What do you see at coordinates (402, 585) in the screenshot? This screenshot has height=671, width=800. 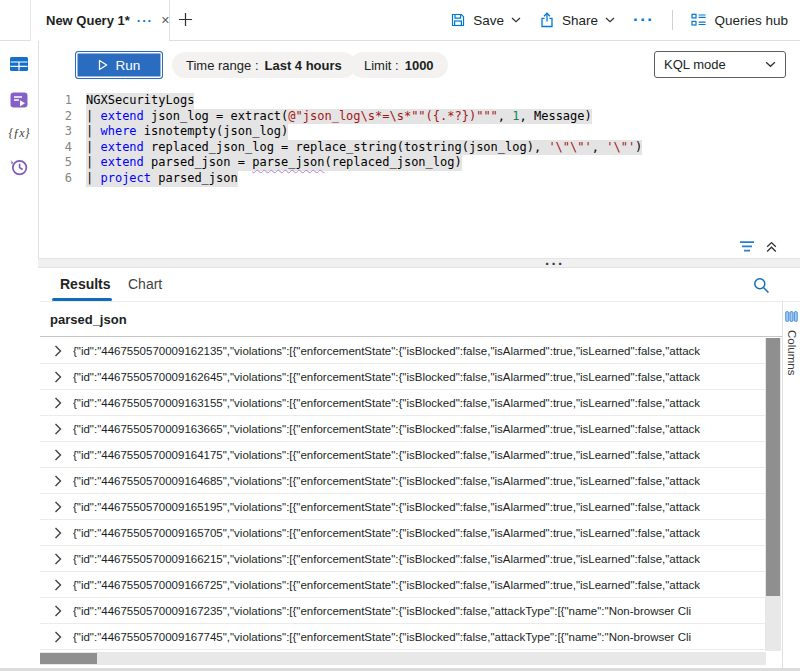 I see `table-row: {"id":"4467550570009166725","violations"…` at bounding box center [402, 585].